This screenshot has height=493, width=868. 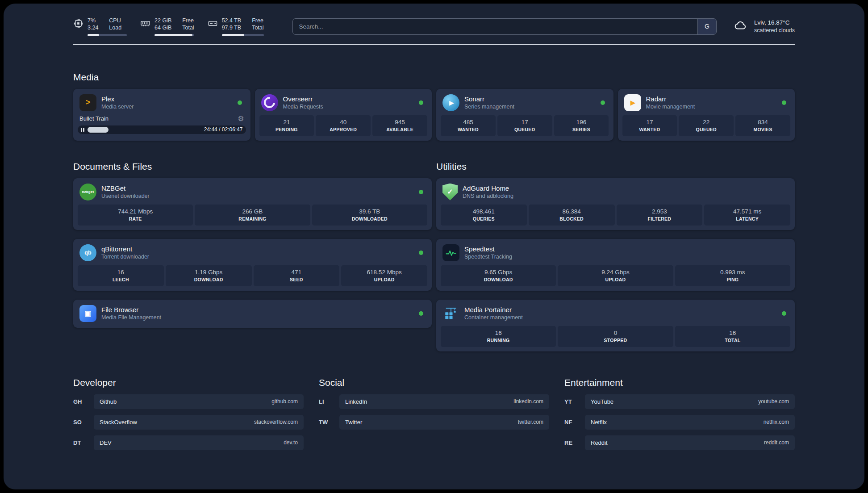 I want to click on app-link-filebrowser: ▣ File Browser Media File Management, so click(x=253, y=313).